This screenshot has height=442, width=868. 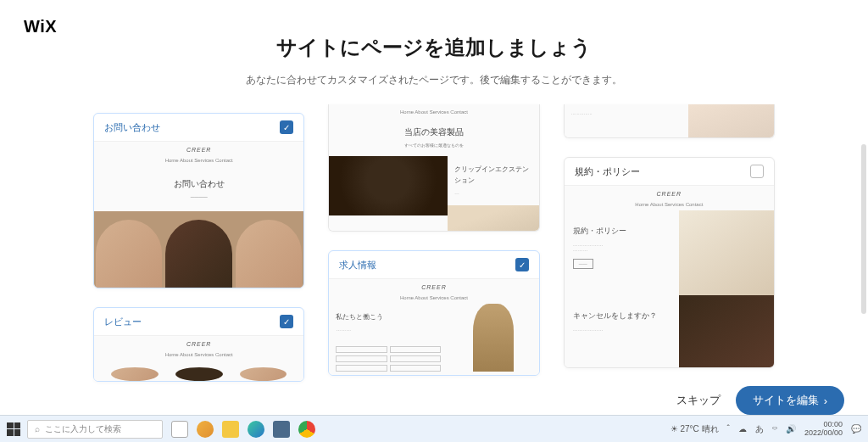 What do you see at coordinates (95, 429) in the screenshot?
I see `taskbar-search: ⌕ ここに入力して検索` at bounding box center [95, 429].